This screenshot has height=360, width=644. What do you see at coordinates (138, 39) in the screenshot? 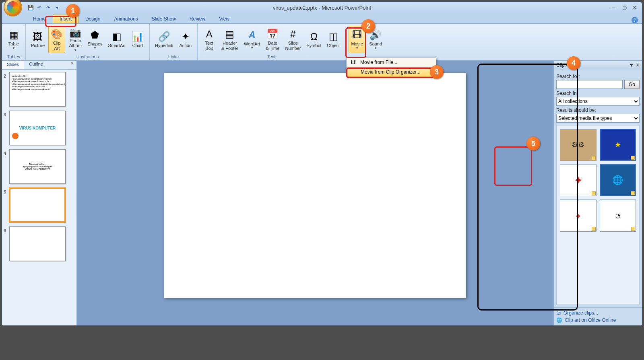
I see `chart-button: 📊Chart` at bounding box center [138, 39].